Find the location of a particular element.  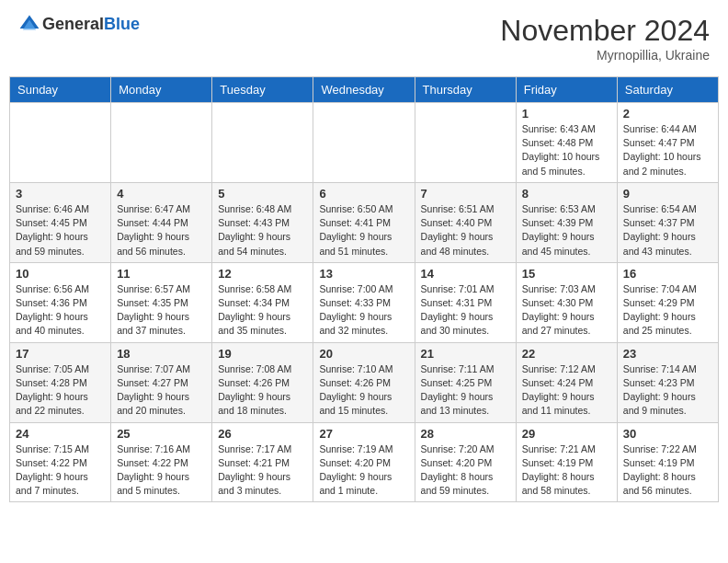

day-info: Sunrise: 6:44 AM Sunset: 4:47 PM Dayligh… is located at coordinates (667, 151).